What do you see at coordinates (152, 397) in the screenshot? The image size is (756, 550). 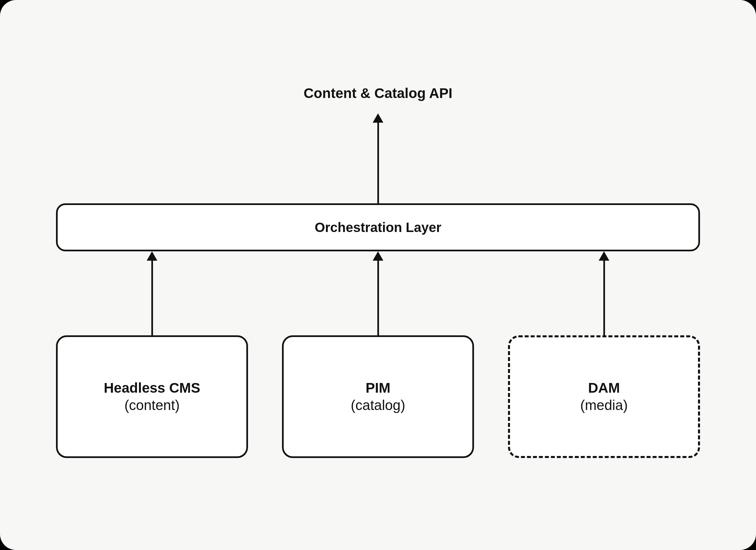 I see `headless-cms-box: Headless CMS (content)` at bounding box center [152, 397].